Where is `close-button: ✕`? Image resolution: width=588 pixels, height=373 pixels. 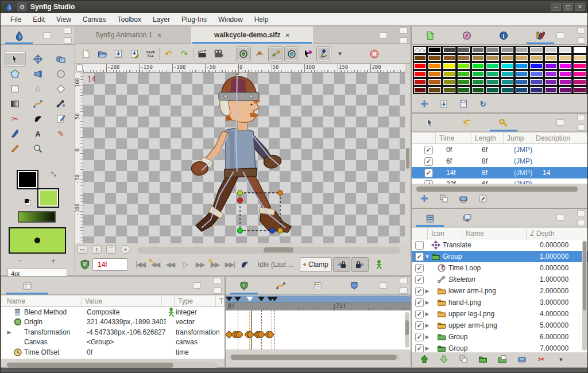
close-button: ✕ is located at coordinates (580, 7).